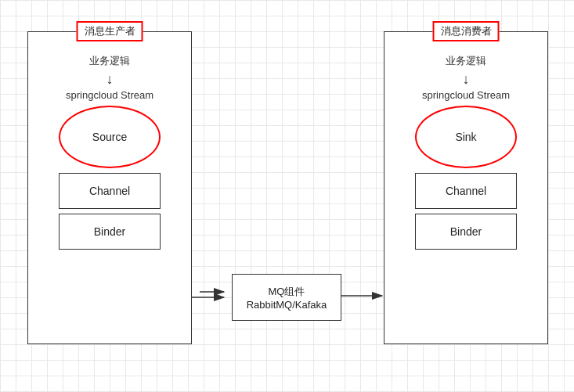 The width and height of the screenshot is (574, 392). I want to click on consumer-title: 消息消费者, so click(467, 31).